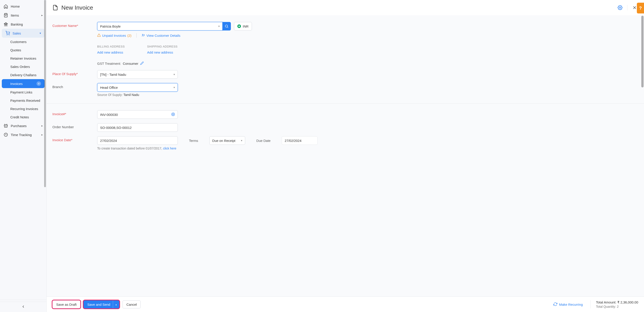  What do you see at coordinates (108, 141) in the screenshot?
I see `invoice-date-value: 27/02/2024` at bounding box center [108, 141].